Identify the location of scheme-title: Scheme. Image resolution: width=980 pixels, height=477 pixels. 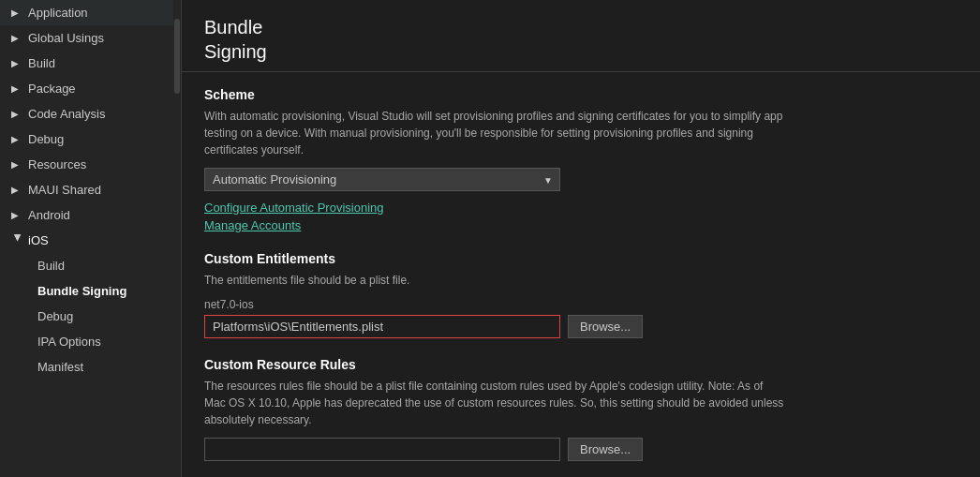
(581, 95).